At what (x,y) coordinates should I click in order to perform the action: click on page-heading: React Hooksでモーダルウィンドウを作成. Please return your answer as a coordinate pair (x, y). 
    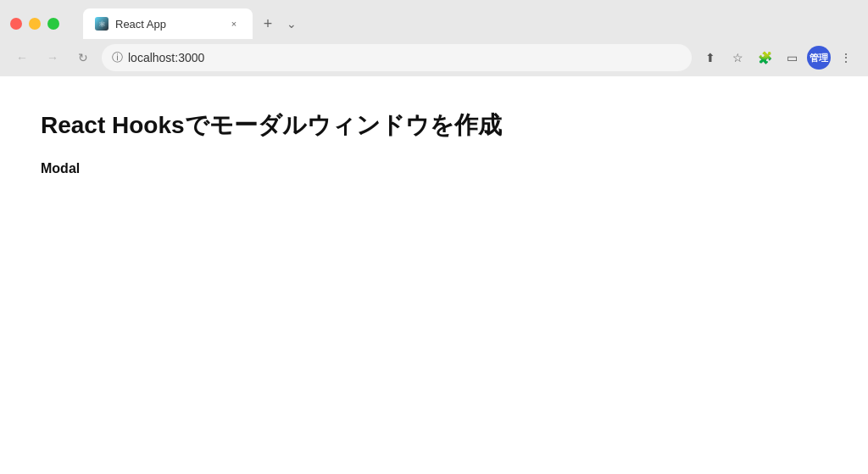
    Looking at the image, I should click on (434, 125).